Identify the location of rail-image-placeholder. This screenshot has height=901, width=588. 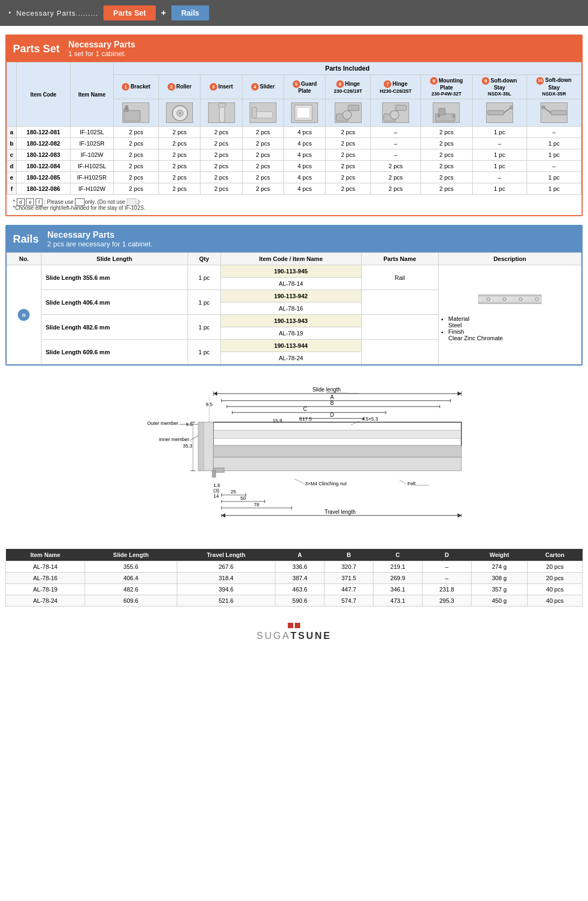
(510, 300).